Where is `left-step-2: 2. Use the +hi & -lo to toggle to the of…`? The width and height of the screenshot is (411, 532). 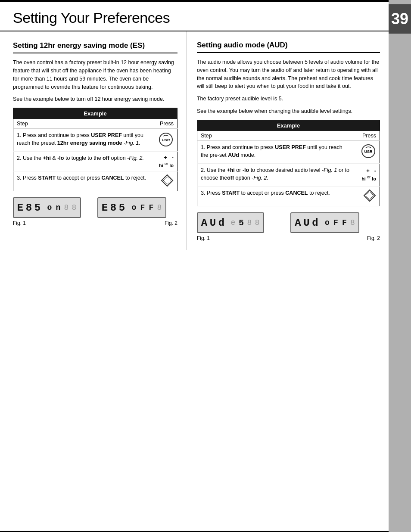 left-step-2: 2. Use the +hi & -lo to toggle to the of… is located at coordinates (96, 162).